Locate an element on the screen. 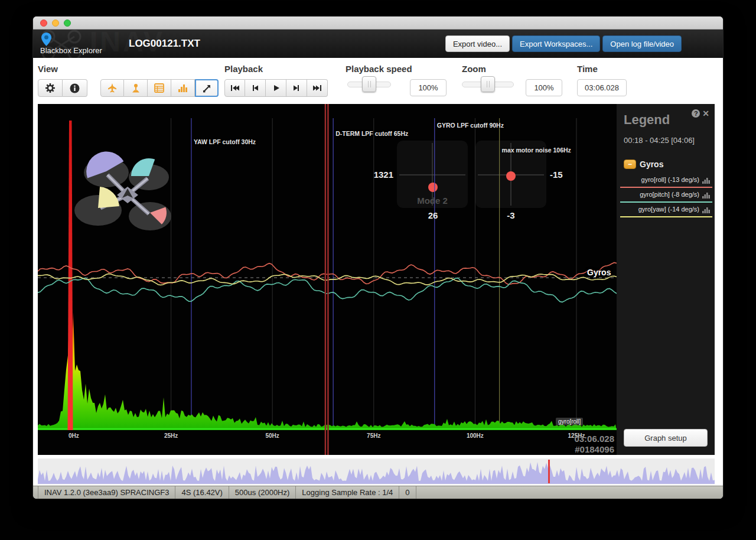  time-section-label: Time is located at coordinates (587, 69).